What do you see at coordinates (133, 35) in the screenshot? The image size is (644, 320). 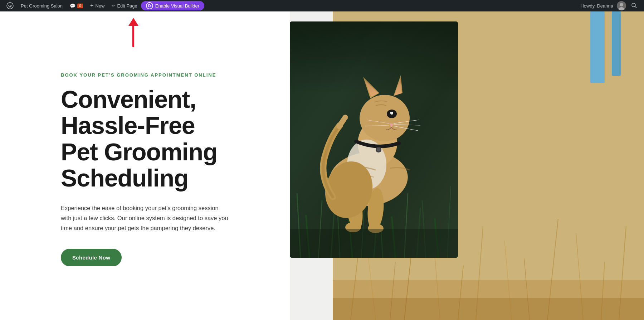 I see `arrow-shaft` at bounding box center [133, 35].